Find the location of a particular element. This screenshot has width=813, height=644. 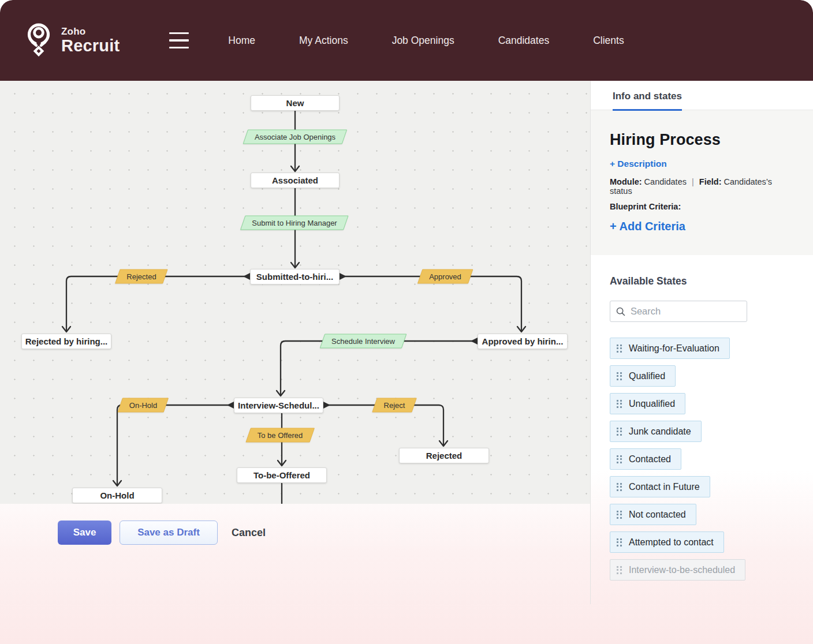

state-node: Submitted-to-hiri... is located at coordinates (294, 277).